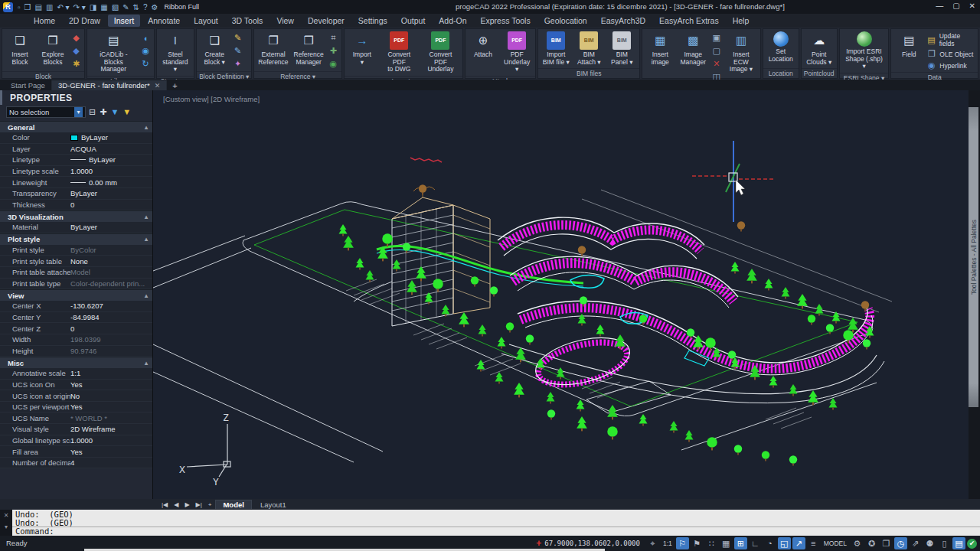 The width and height of the screenshot is (980, 551). I want to click on property-value: 198.0399, so click(112, 340).